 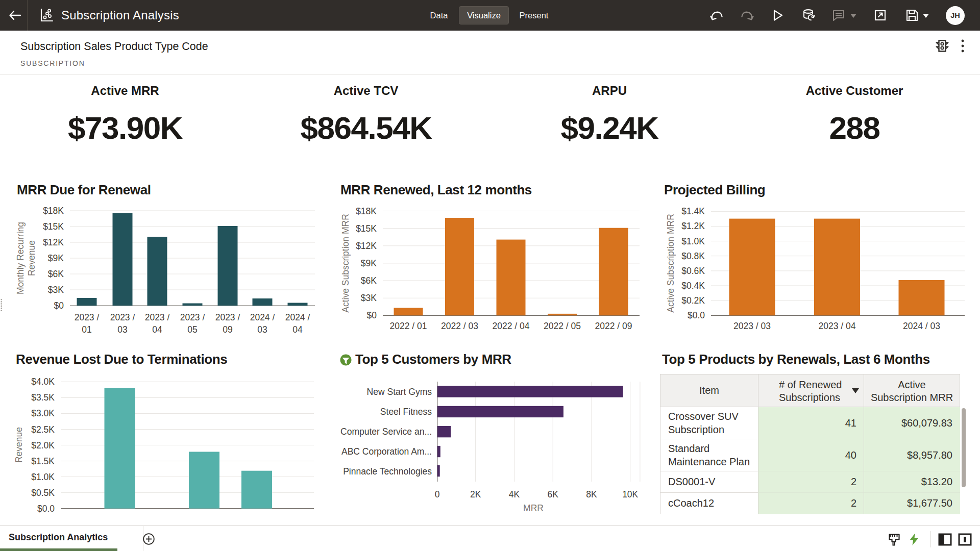 I want to click on svg-text: $1.5K, so click(x=43, y=461).